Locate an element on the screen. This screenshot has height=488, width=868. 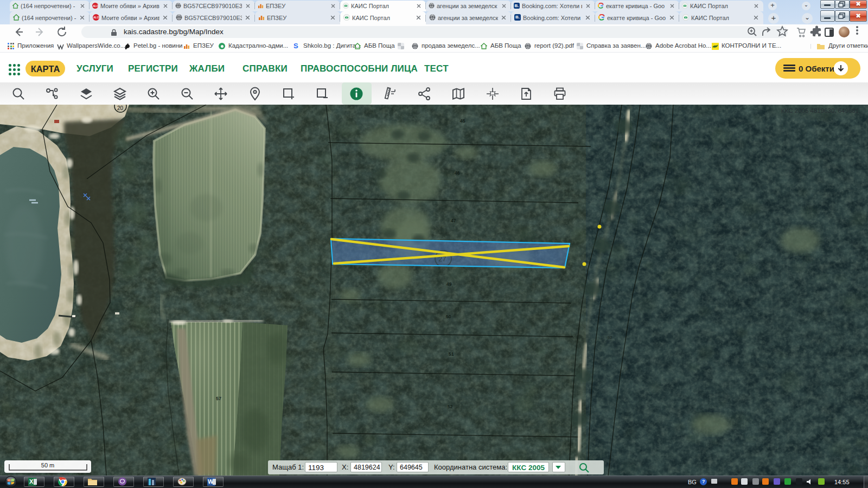
svg-text: 49 is located at coordinates (449, 284).